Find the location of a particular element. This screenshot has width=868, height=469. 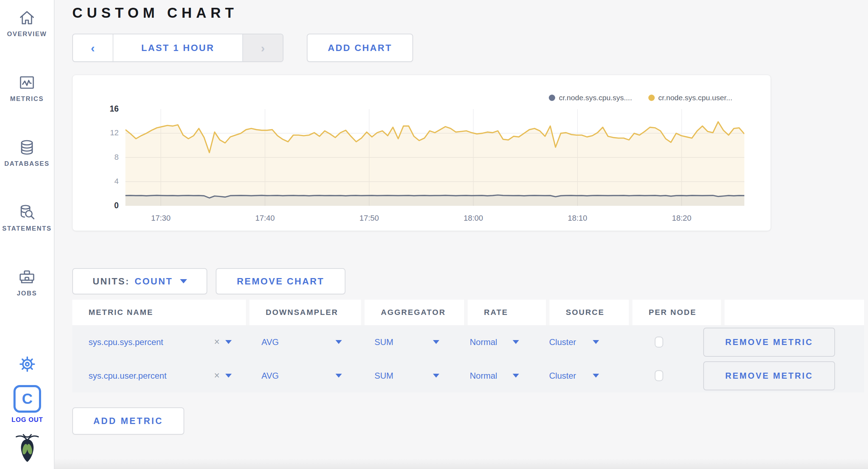

sidebar-item-databases: DATABASES is located at coordinates (27, 153).